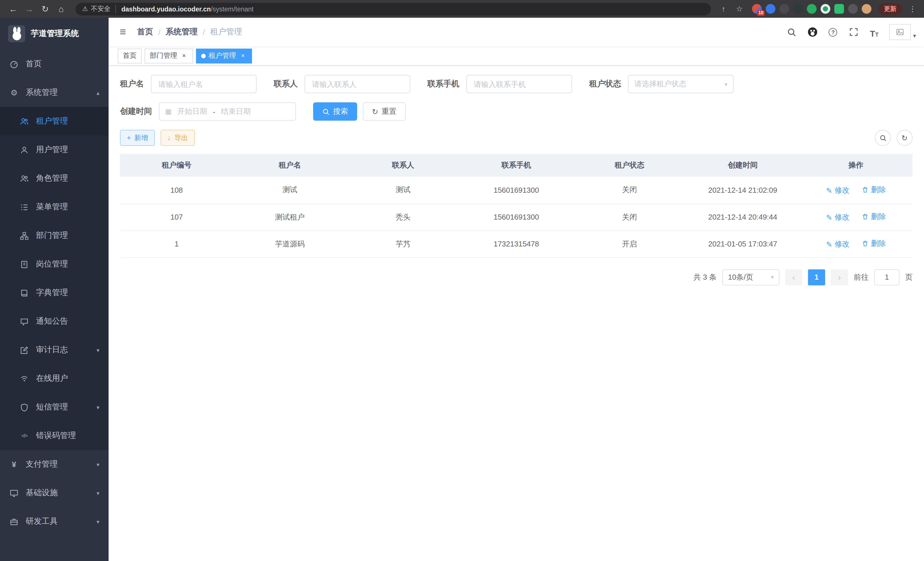  Describe the element at coordinates (913, 9) in the screenshot. I see `browser-menu-icon: ⋮` at that location.